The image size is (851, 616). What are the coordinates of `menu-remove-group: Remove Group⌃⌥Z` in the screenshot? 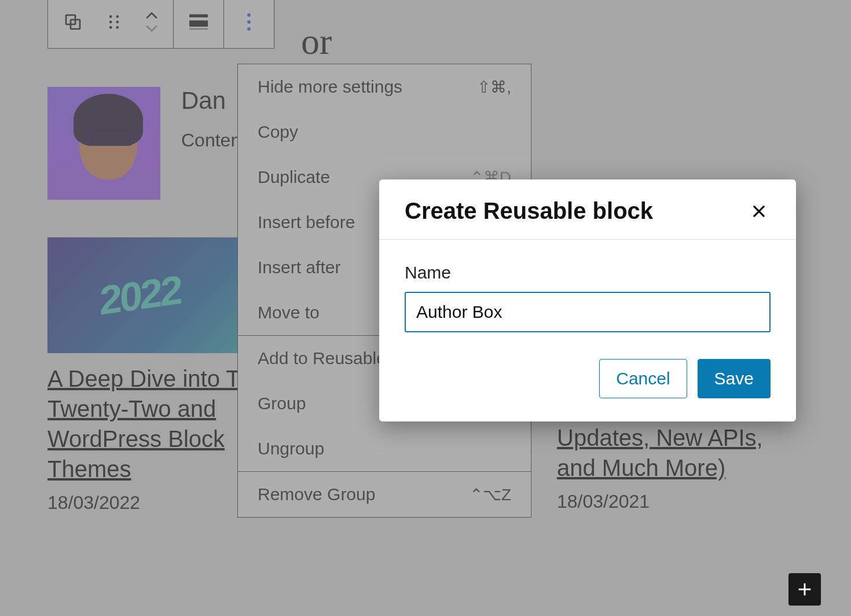 It's located at (384, 494).